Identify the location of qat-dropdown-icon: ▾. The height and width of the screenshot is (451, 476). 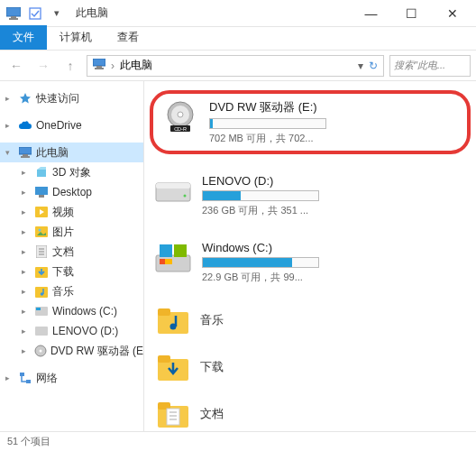
(57, 14).